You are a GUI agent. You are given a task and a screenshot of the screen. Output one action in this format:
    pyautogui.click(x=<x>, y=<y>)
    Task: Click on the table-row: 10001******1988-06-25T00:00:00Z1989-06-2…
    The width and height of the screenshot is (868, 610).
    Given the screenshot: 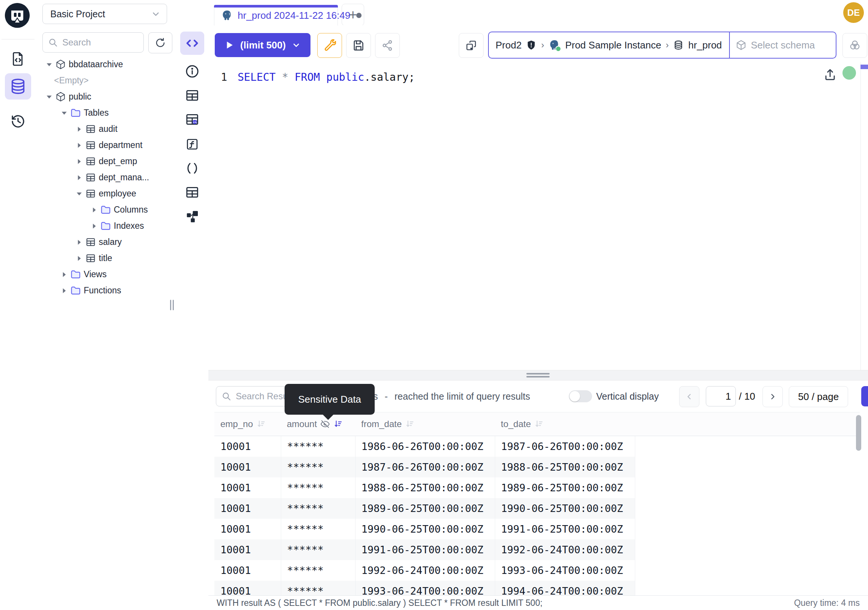 What is the action you would take?
    pyautogui.click(x=537, y=488)
    